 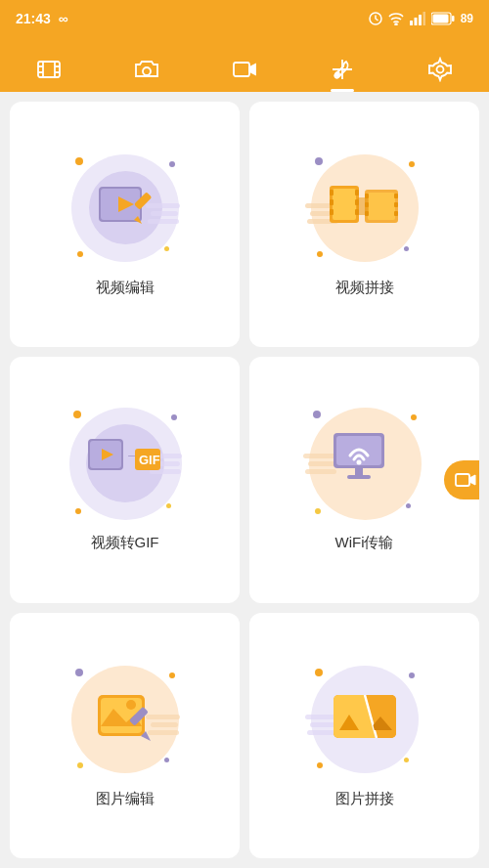 I want to click on video-join-illustration, so click(x=365, y=208).